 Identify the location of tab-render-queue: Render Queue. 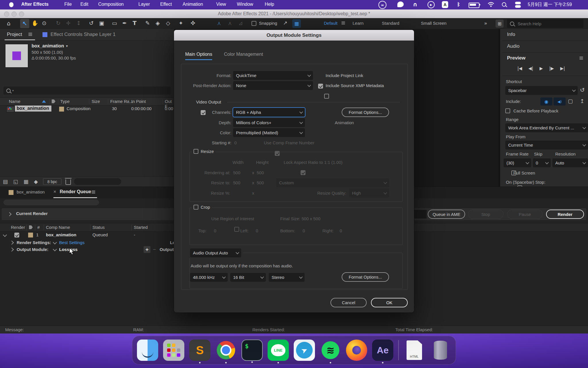
(75, 192).